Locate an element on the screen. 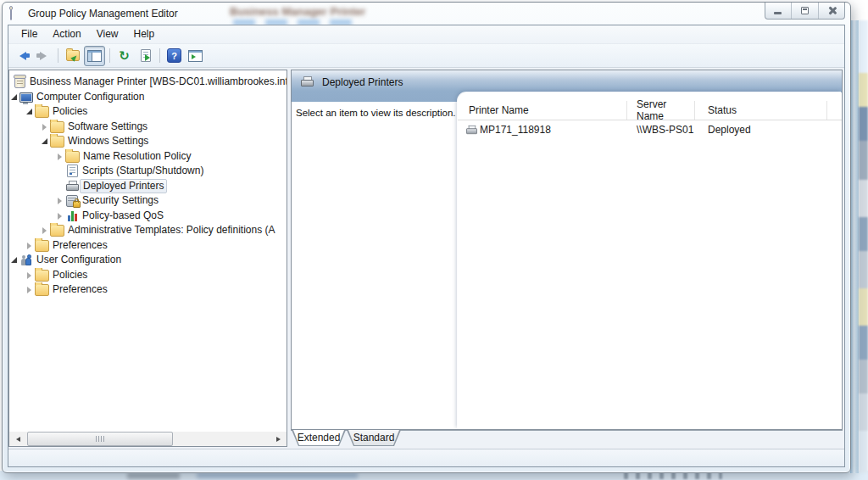 The image size is (868, 480). refresh-button: ↻ is located at coordinates (124, 56).